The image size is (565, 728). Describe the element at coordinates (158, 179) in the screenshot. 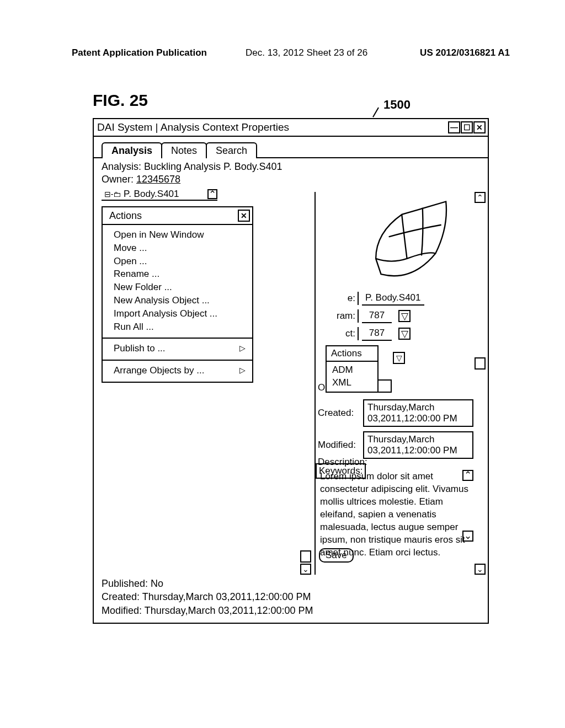

I see `owner-link: 12345678` at that location.